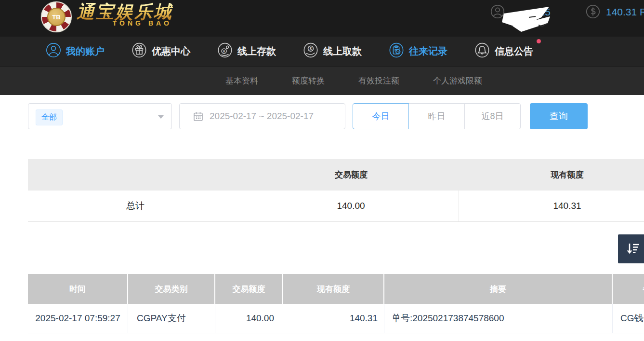  I want to click on cell-time: 2025-02-17 07:59:27, so click(78, 318).